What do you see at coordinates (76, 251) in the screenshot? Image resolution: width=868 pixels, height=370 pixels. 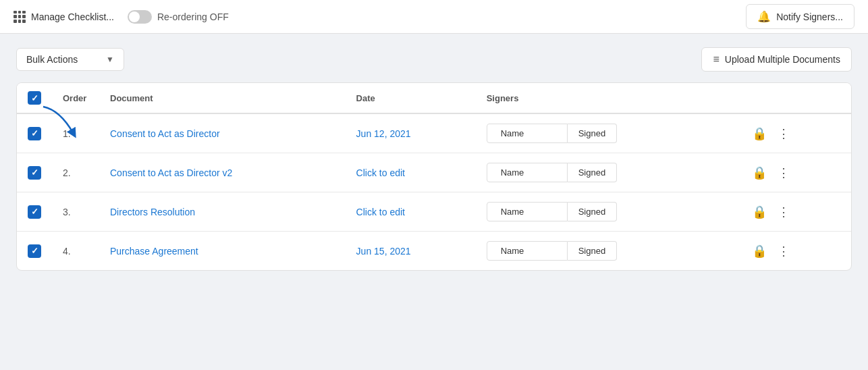 I see `row-order: 4.` at bounding box center [76, 251].